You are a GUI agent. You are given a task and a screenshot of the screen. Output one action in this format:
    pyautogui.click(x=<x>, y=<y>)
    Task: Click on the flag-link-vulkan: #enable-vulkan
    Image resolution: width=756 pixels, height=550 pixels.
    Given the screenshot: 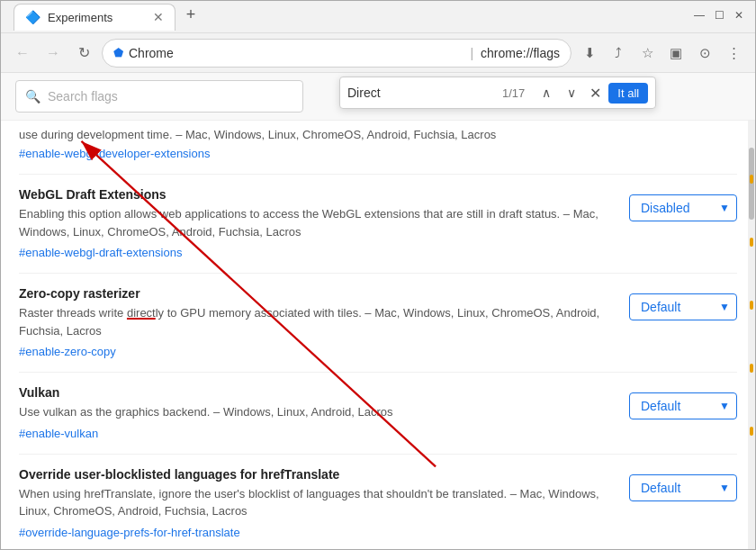 What is the action you would take?
    pyautogui.click(x=58, y=434)
    